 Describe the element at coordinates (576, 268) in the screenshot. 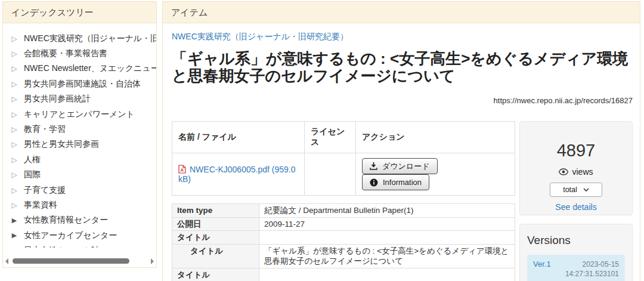

I see `version-entry: Ver.12023-05-1514:27:31.523101` at that location.